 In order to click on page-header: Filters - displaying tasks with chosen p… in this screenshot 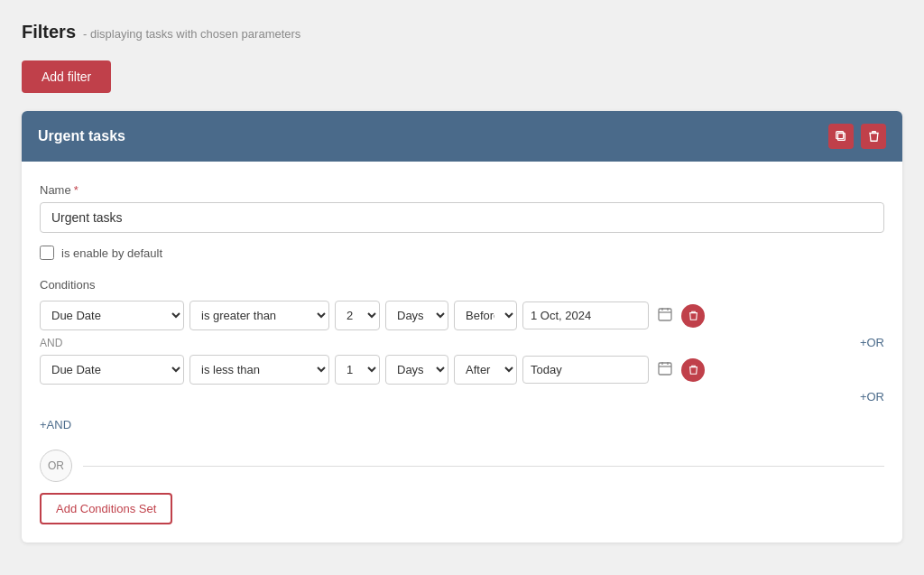, I will do `click(462, 32)`.